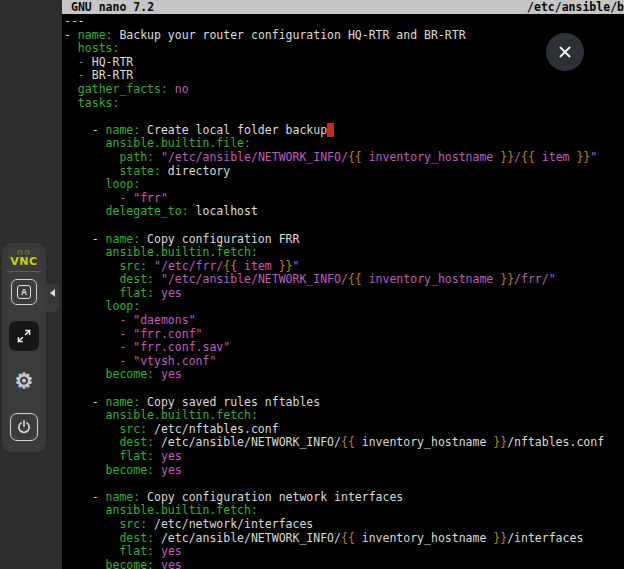 The height and width of the screenshot is (569, 624). I want to click on code-segment: ansible.builtin.file:, so click(178, 143).